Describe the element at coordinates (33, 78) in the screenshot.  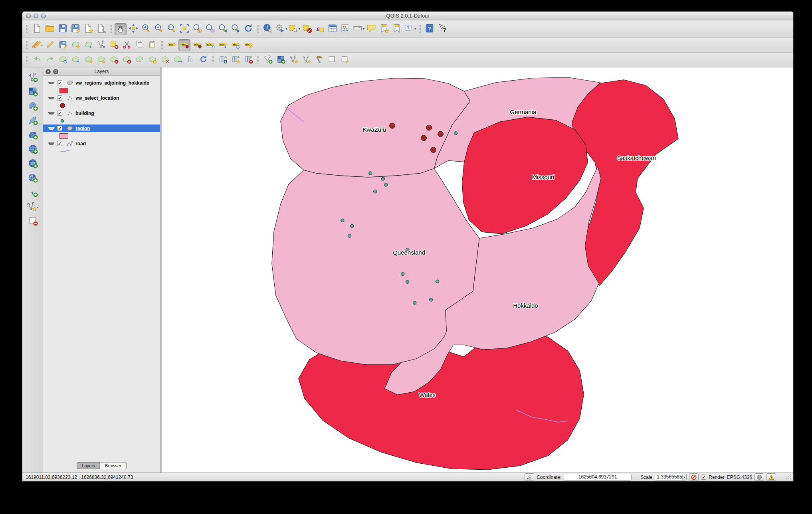
I see `add-vector-layer-button` at that location.